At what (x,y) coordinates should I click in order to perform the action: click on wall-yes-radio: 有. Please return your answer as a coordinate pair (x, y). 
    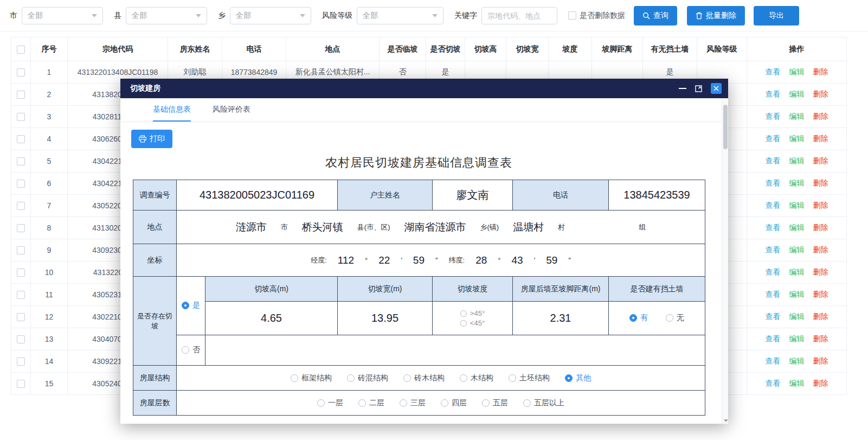
    Looking at the image, I should click on (639, 318).